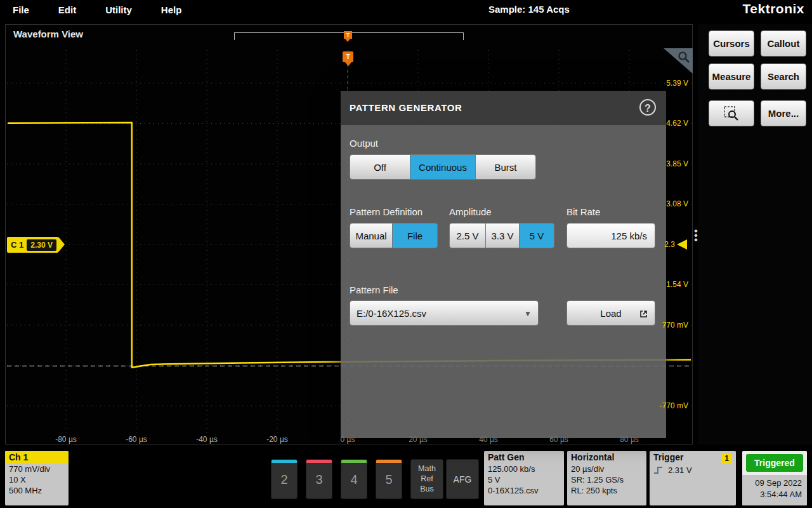  What do you see at coordinates (680, 470) in the screenshot?
I see `trigger-level-value: 2.31 V` at bounding box center [680, 470].